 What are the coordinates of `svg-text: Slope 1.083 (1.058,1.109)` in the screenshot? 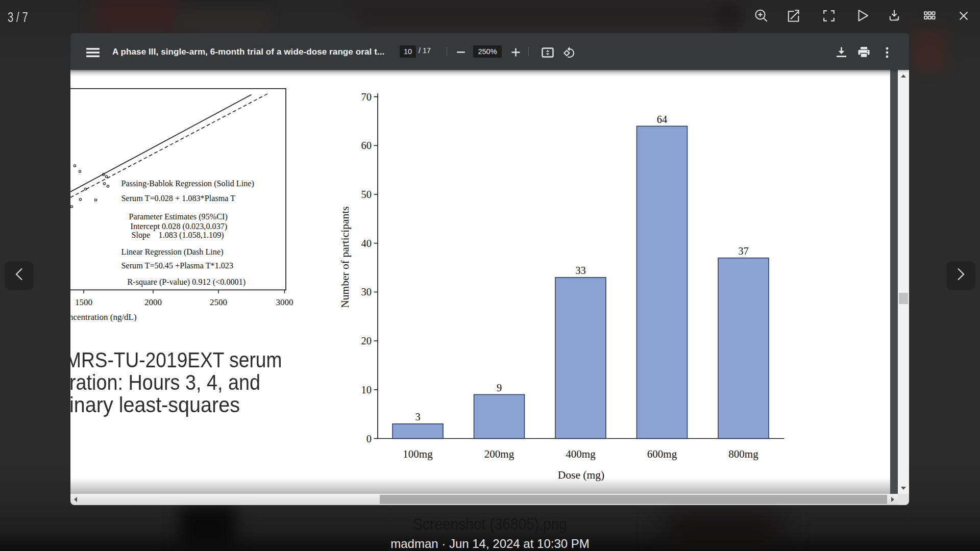 It's located at (178, 235).